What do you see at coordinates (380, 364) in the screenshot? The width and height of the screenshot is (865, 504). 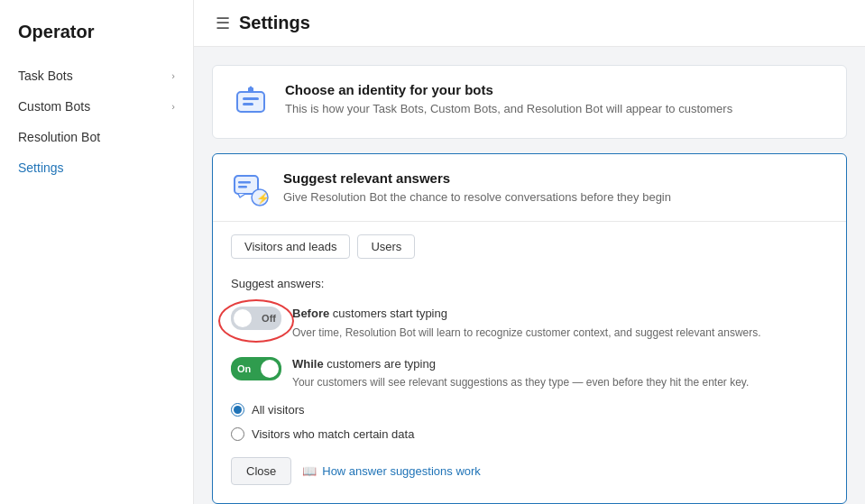 I see `toggle-while-rest: customers are typing` at bounding box center [380, 364].